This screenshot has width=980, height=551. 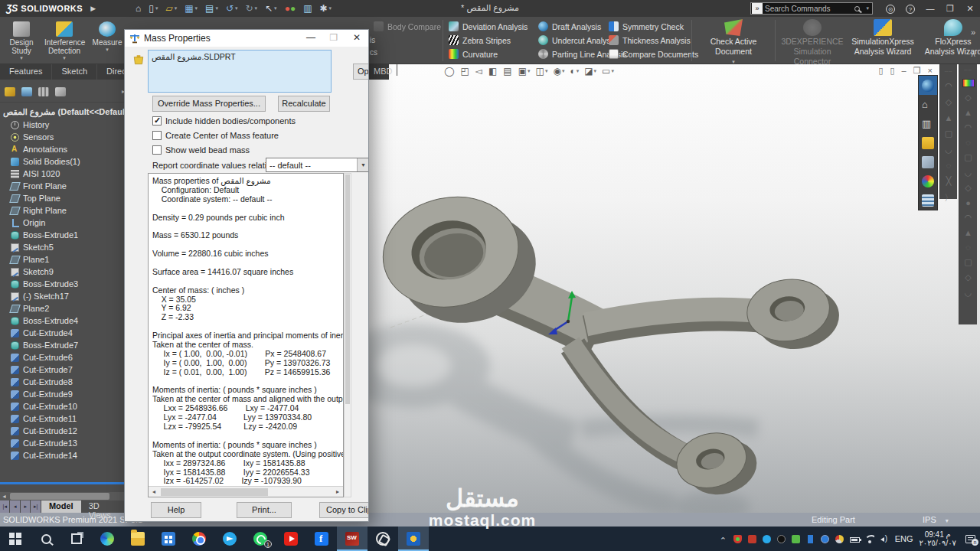 I want to click on ribbon-small-button: Thickness Analysis, so click(x=654, y=40).